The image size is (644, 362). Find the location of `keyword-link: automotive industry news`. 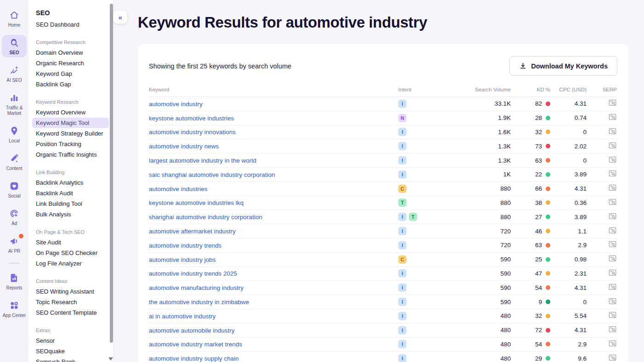

keyword-link: automotive industry news is located at coordinates (184, 146).